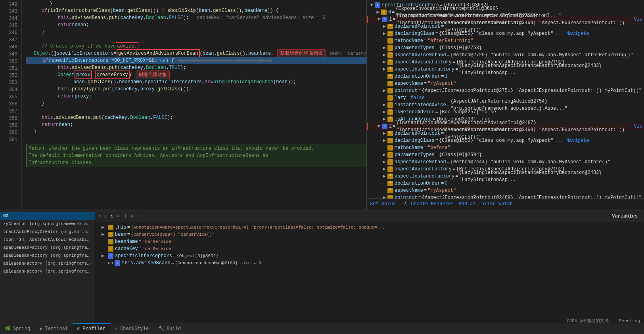 The height and width of the screenshot is (334, 644). I want to click on debug-item-an2: f aspectName = "myAspect", so click(505, 191).